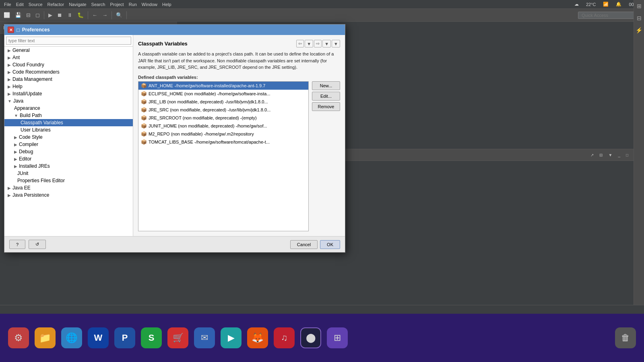  Describe the element at coordinates (223, 134) in the screenshot. I see `var-item-m2-repo: 📦 M2_REPO (non modifiable) -/home/gw/.m2…` at that location.